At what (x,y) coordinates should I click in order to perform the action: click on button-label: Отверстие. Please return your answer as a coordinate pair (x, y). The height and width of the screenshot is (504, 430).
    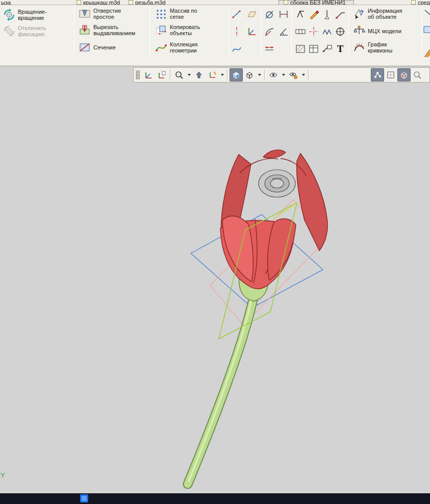
    Looking at the image, I should click on (107, 11).